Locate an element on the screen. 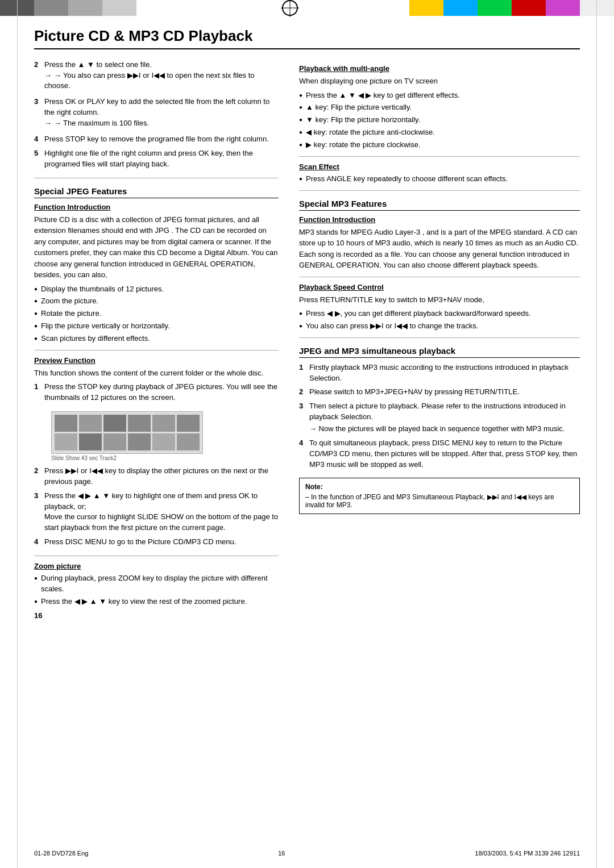 This screenshot has width=614, height=868. zoom-bullet-2: Press the ◀ ▶ ▲ ▼ key to view the rest o… is located at coordinates (156, 602).